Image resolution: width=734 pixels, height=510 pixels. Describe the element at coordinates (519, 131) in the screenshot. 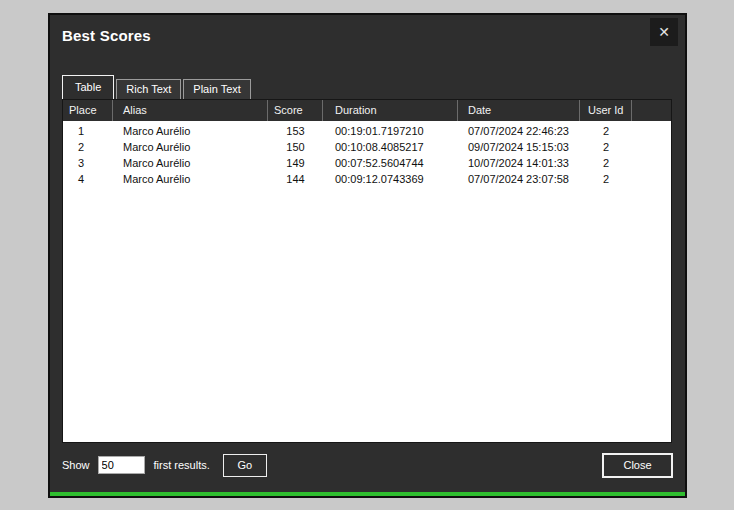

I see `table-cell: 07/07/2024 22:46:23` at that location.